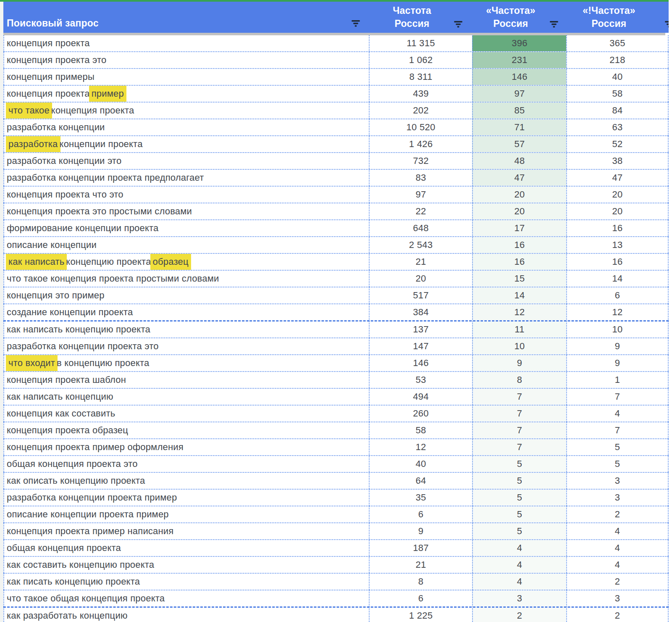 This screenshot has height=622, width=672. I want to click on freq-cell: 35, so click(420, 498).